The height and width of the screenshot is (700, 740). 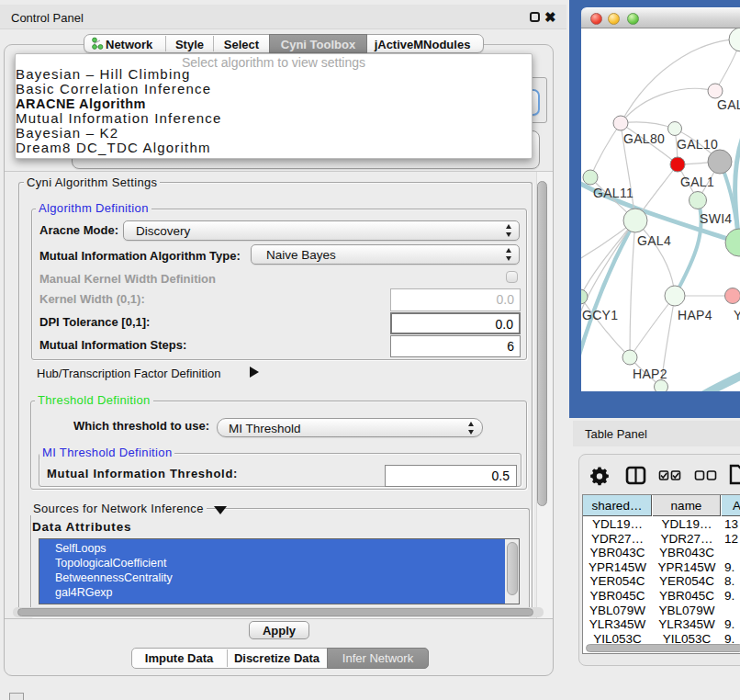 I want to click on svg-text: GAL1, so click(x=698, y=182).